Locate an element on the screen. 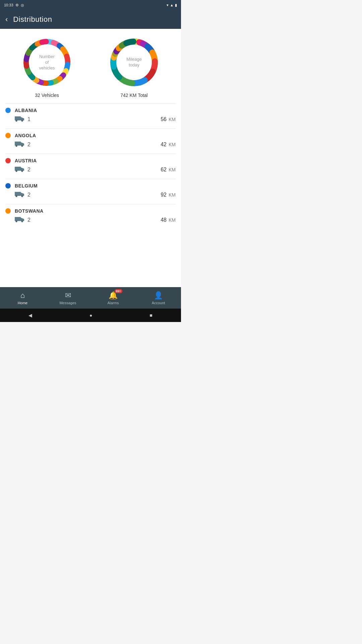  signal-icon: ▲ is located at coordinates (172, 5).